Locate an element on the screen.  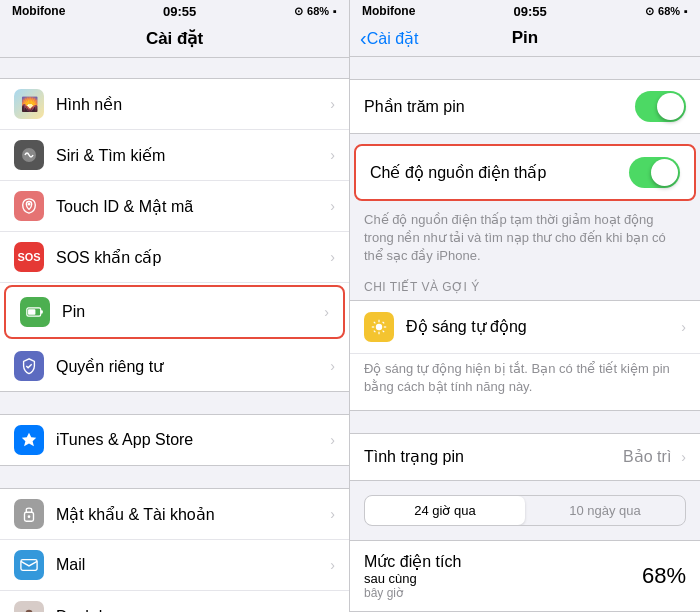
touchid-chevron: › is located at coordinates (332, 206).